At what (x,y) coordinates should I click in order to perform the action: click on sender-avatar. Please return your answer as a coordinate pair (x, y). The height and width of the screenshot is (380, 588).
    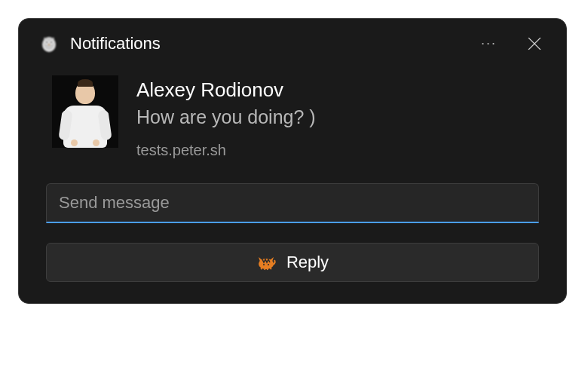
    Looking at the image, I should click on (85, 112).